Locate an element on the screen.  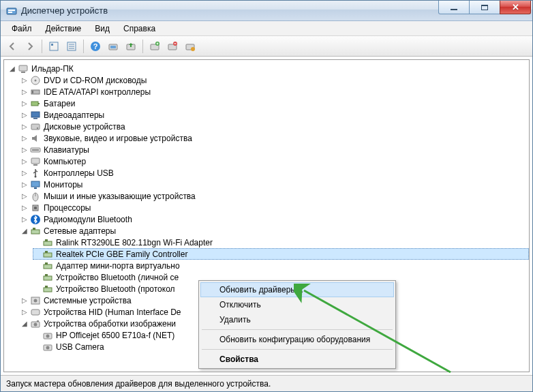
maximize-button is located at coordinates (485, 7).